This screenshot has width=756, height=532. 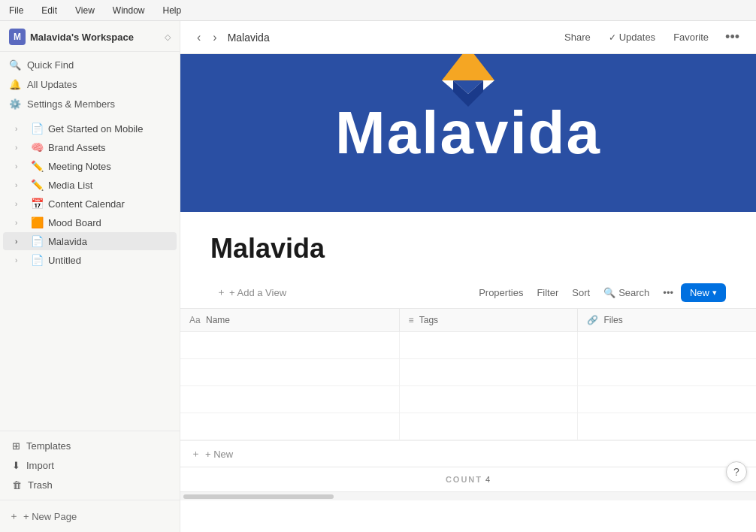 I want to click on brand-assets-icon: 🧠, so click(x=37, y=147).